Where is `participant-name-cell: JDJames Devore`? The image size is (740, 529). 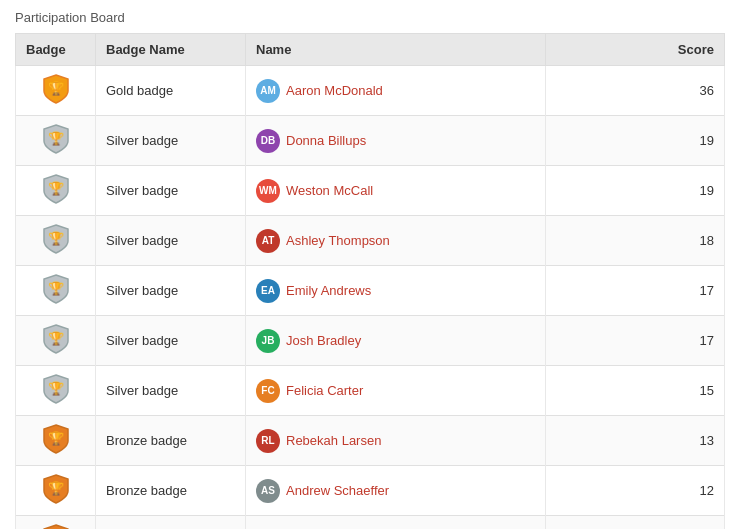
participant-name-cell: JDJames Devore is located at coordinates (396, 523).